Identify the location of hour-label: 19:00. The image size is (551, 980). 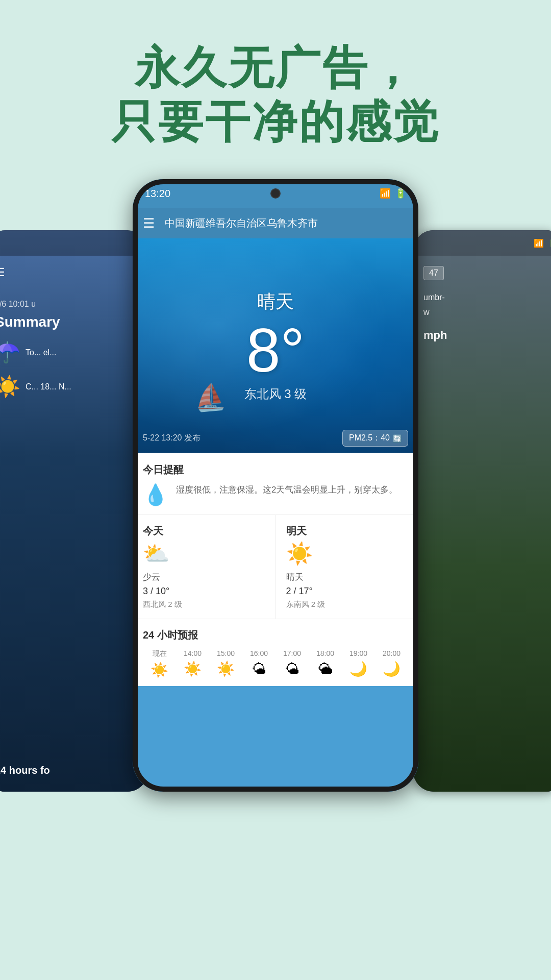
(358, 653).